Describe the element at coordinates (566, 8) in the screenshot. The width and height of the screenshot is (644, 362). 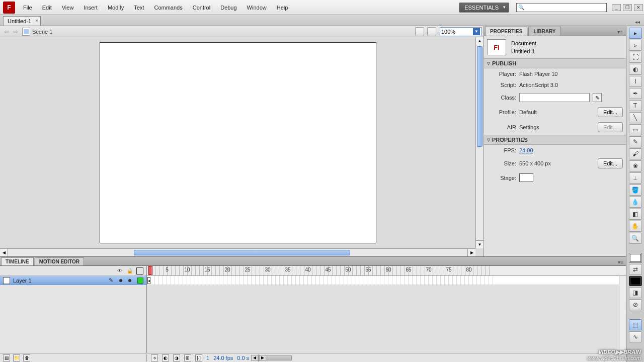
I see `search-field` at that location.